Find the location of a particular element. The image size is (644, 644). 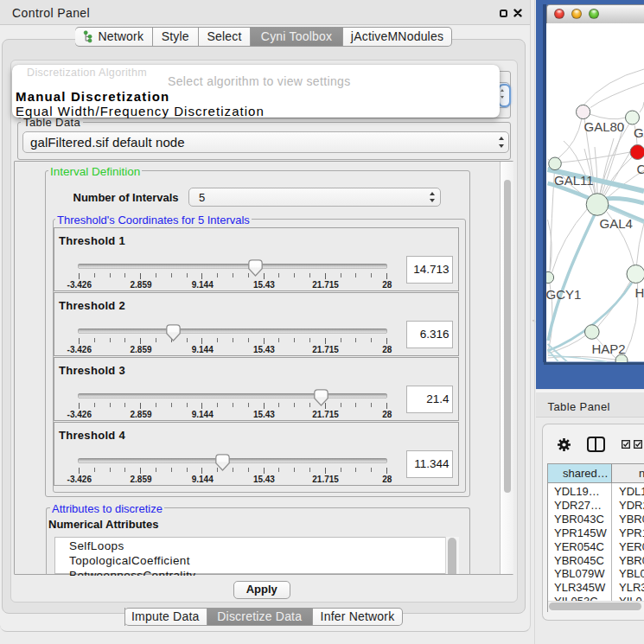

svg-text: GCY1 is located at coordinates (564, 294).